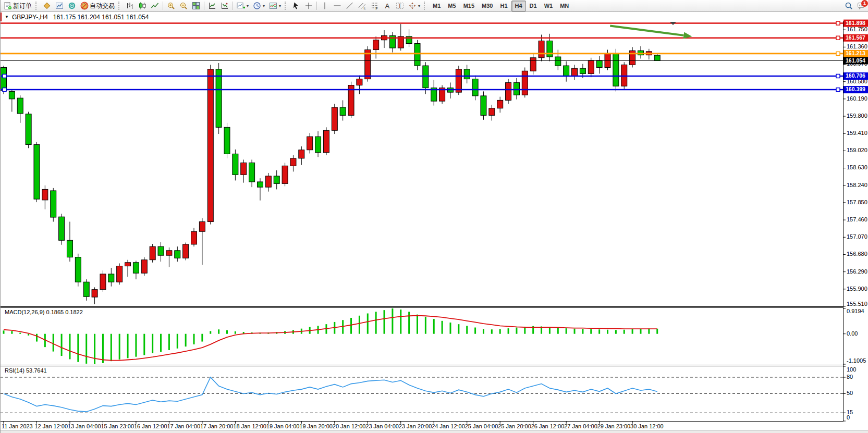 The height and width of the screenshot is (433, 868). What do you see at coordinates (581, 426) in the screenshot?
I see `time-tick-label: 27 Jan 04:00` at bounding box center [581, 426].